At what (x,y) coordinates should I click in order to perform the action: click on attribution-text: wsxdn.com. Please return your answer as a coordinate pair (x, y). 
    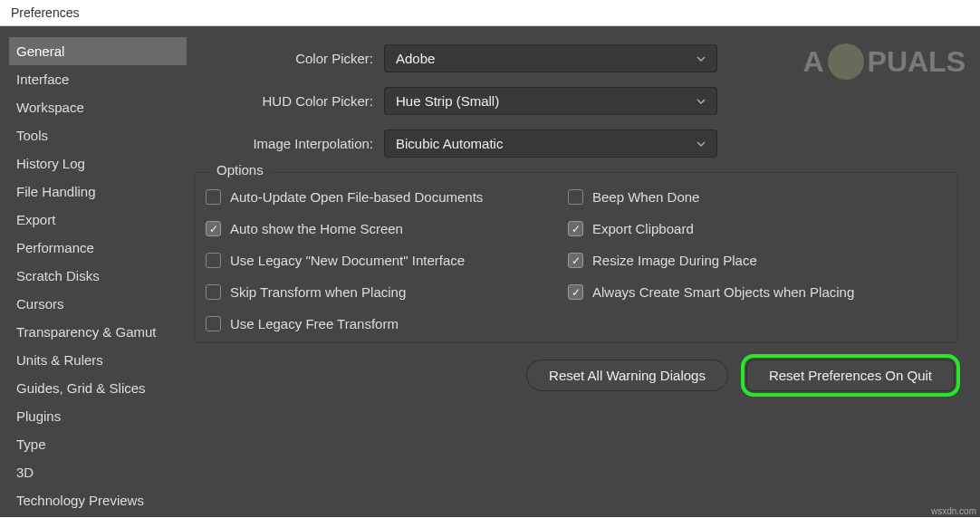
    Looking at the image, I should click on (954, 511).